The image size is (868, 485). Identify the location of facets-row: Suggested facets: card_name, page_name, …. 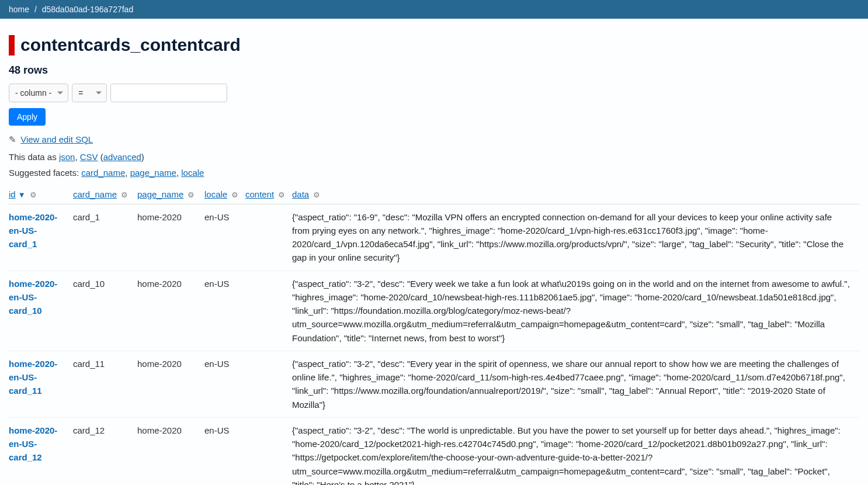
(434, 173).